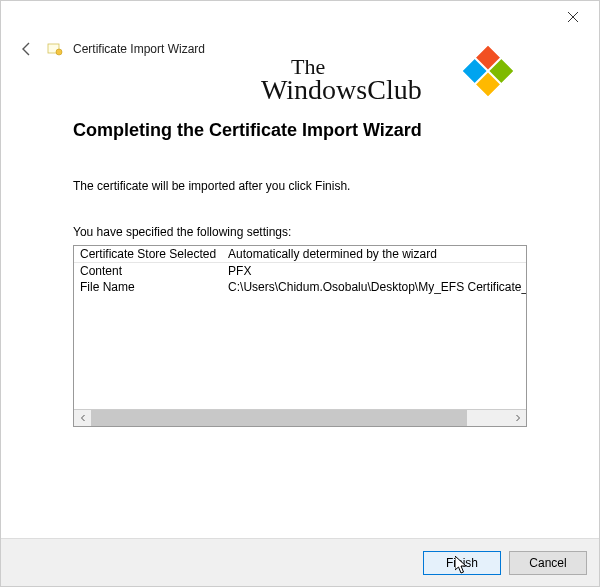 The height and width of the screenshot is (587, 600). Describe the element at coordinates (366, 90) in the screenshot. I see `watermark-line2: WindowsClub` at that location.